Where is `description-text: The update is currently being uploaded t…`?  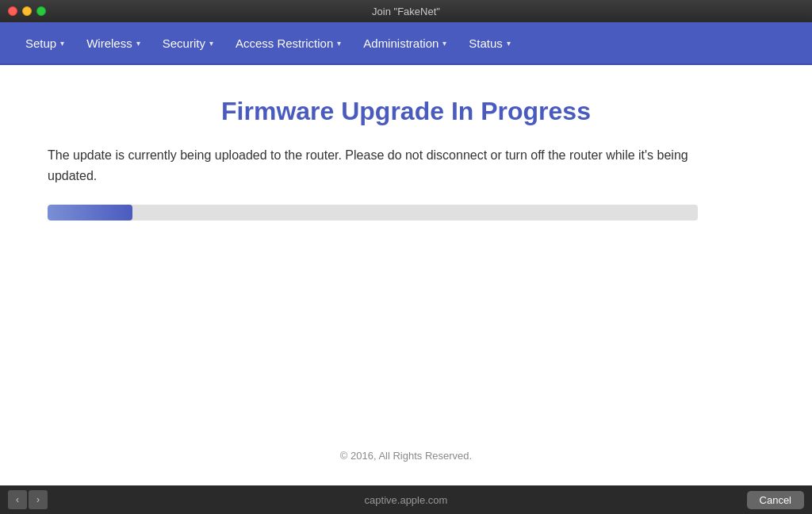 description-text: The update is currently being uploaded t… is located at coordinates (373, 165).